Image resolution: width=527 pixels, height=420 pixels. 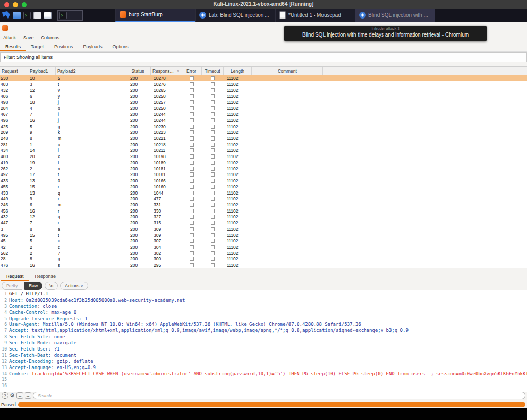 I want to click on gear-icon: ⚙, so click(x=12, y=395).